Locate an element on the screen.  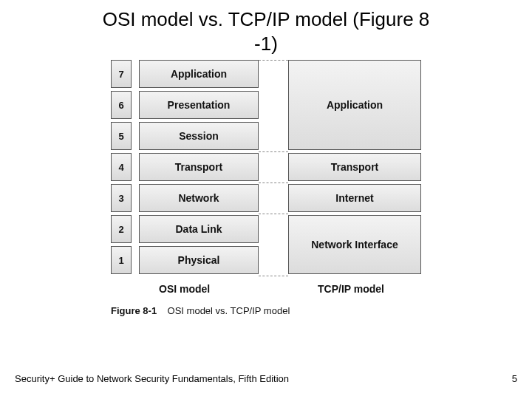
osi-layer-name: Data Link is located at coordinates (199, 229).